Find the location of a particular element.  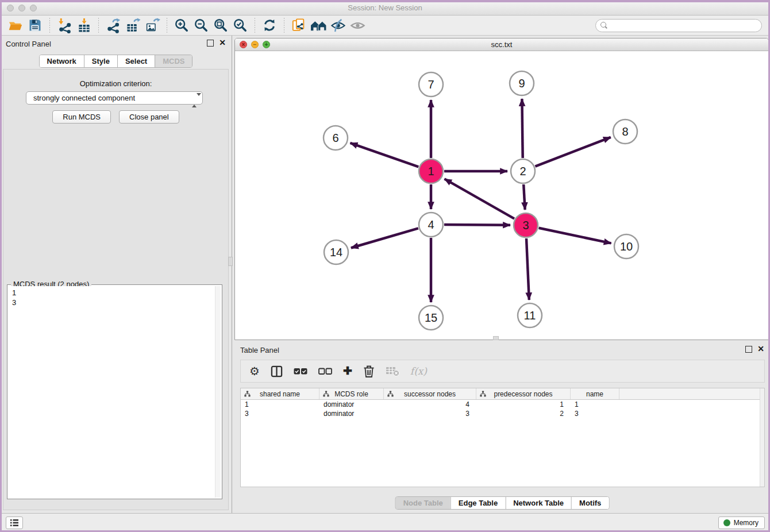

graph-node-label-9: 9 is located at coordinates (522, 83).